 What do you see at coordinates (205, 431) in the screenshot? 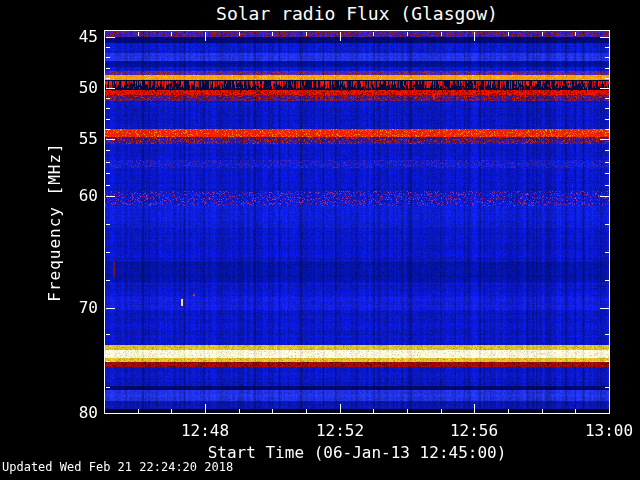
I see `x-tick-label: 12:48` at bounding box center [205, 431].